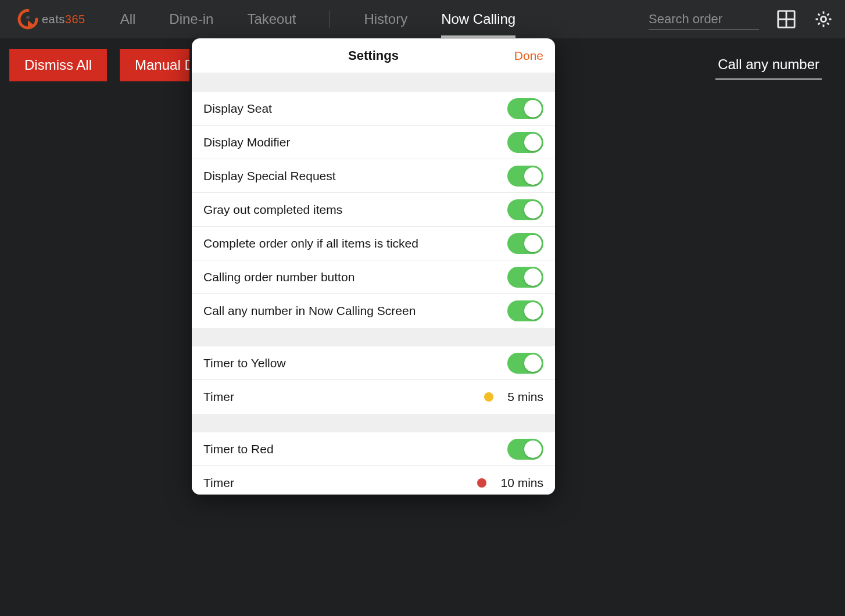 The width and height of the screenshot is (845, 616). What do you see at coordinates (373, 142) in the screenshot?
I see `row-display-modifier: Display Modifier` at bounding box center [373, 142].